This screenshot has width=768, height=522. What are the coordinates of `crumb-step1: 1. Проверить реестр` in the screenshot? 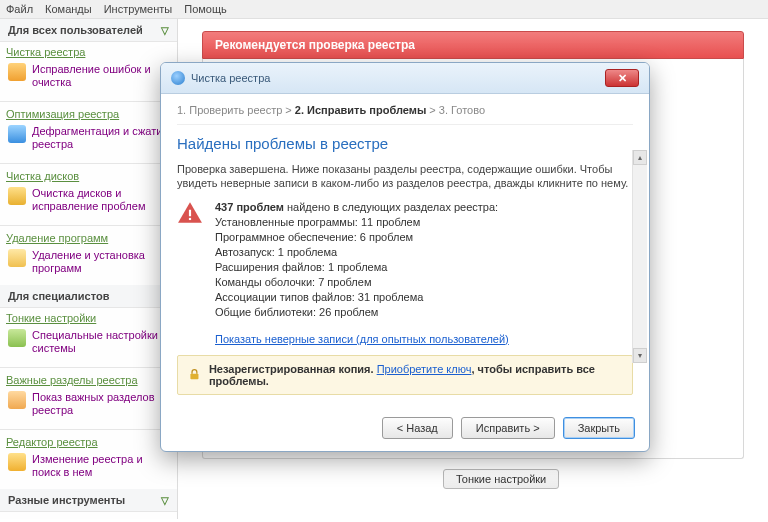 It's located at (230, 110).